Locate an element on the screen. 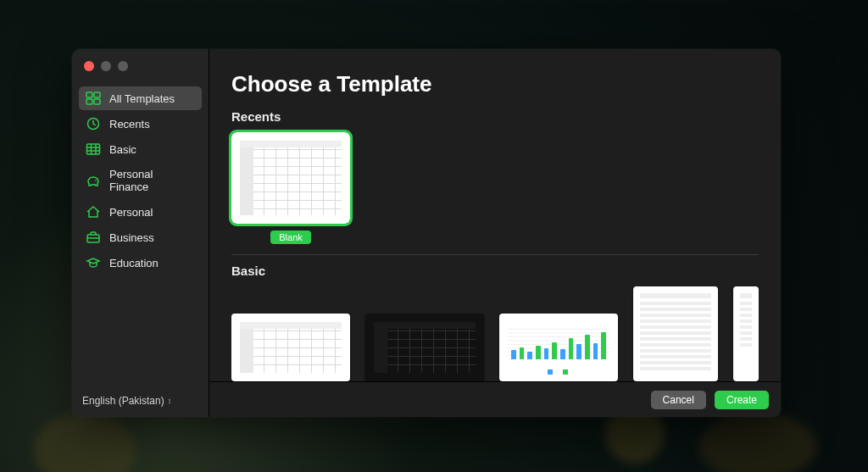 The image size is (868, 472). footer-bar: Cancel Create is located at coordinates (495, 399).